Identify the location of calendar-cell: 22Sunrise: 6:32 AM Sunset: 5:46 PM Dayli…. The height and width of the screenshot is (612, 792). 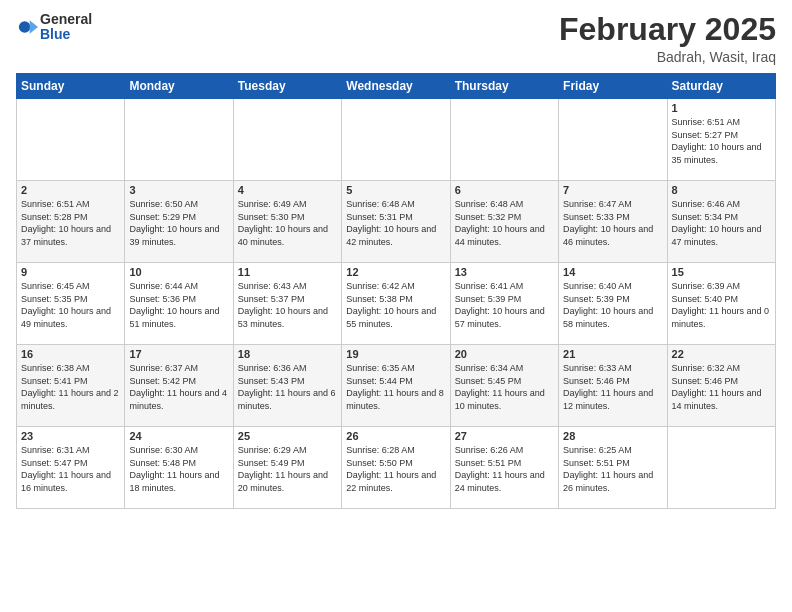
(721, 386).